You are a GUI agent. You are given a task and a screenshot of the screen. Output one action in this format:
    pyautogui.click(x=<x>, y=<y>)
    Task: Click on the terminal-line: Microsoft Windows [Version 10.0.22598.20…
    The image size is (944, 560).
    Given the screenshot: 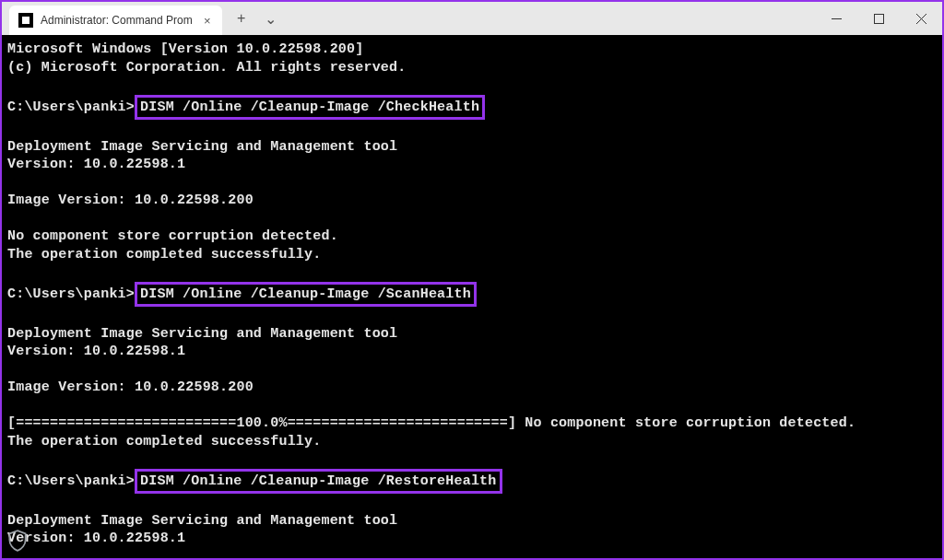 What is the action you would take?
    pyautogui.click(x=472, y=50)
    